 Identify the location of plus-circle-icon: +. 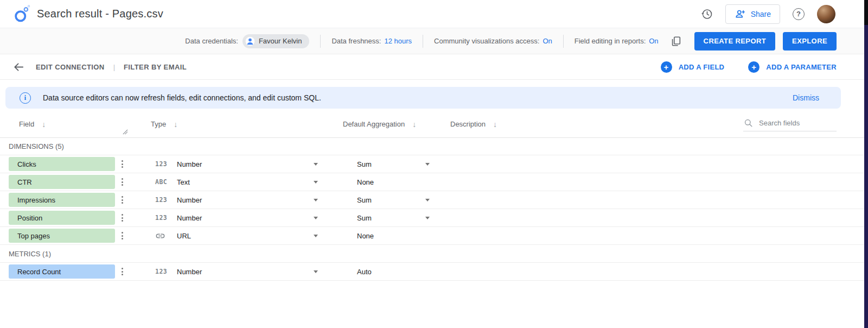
(666, 67).